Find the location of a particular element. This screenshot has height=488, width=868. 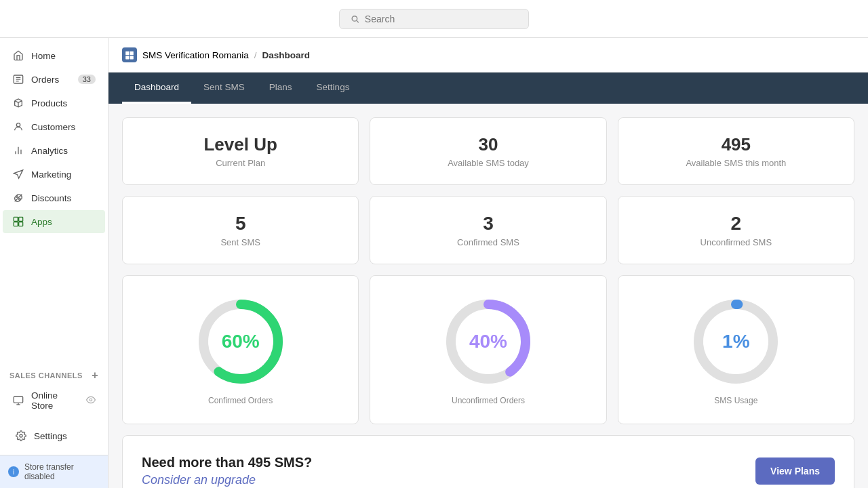

tab-sent-sms: Sent SMS is located at coordinates (224, 88).